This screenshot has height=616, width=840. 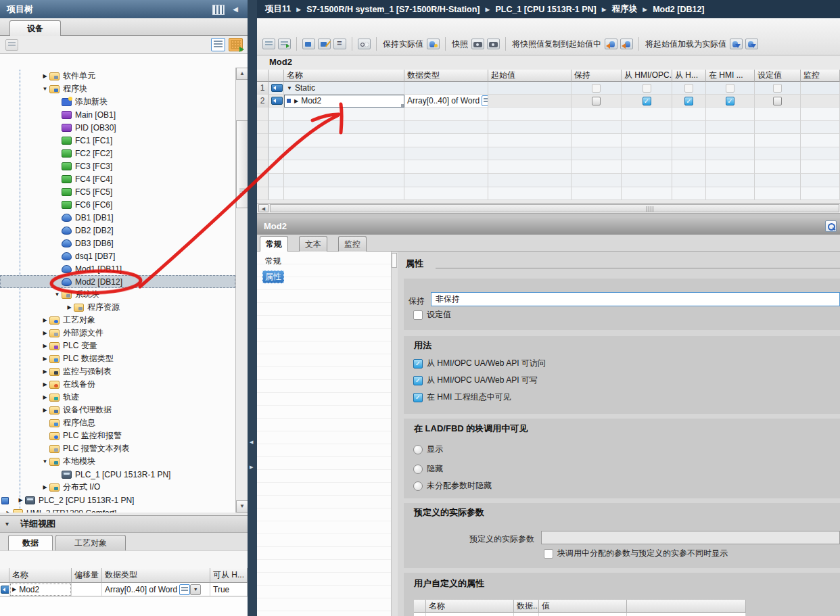 What do you see at coordinates (30, 542) in the screenshot?
I see `tab-data: 数据` at bounding box center [30, 542].